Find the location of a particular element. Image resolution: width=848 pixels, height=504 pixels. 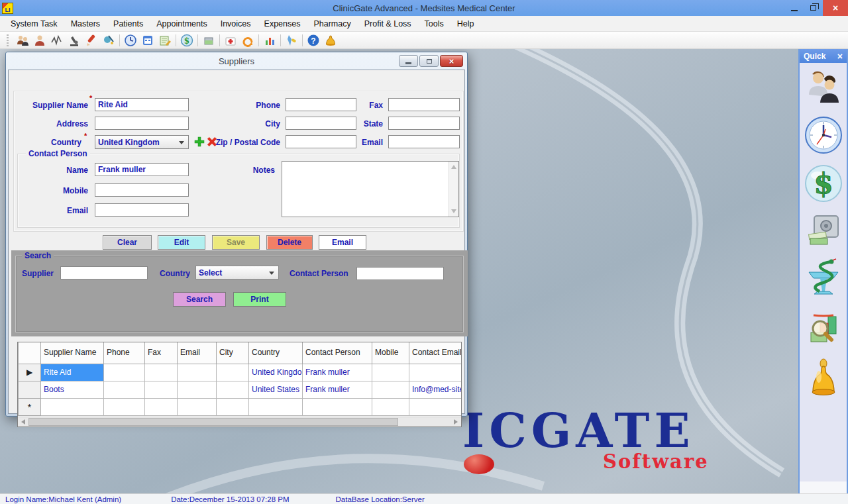

patient-icon is located at coordinates (40, 40).